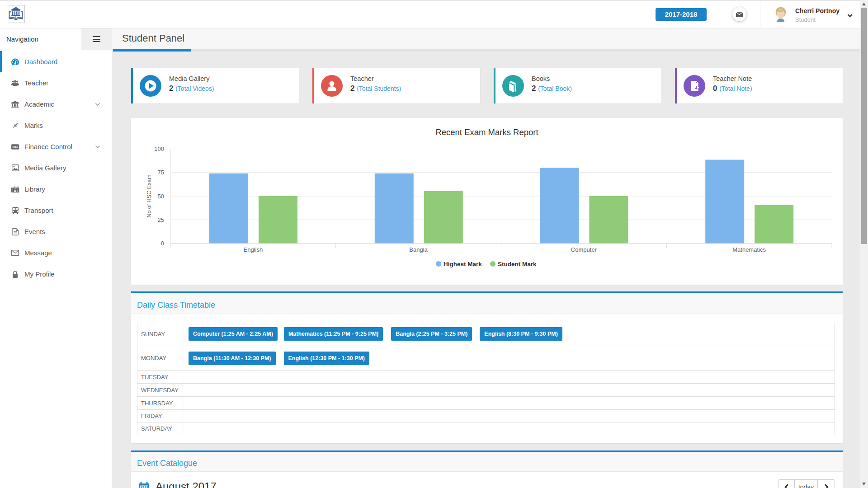  I want to click on svg-text: Student Mark, so click(517, 264).